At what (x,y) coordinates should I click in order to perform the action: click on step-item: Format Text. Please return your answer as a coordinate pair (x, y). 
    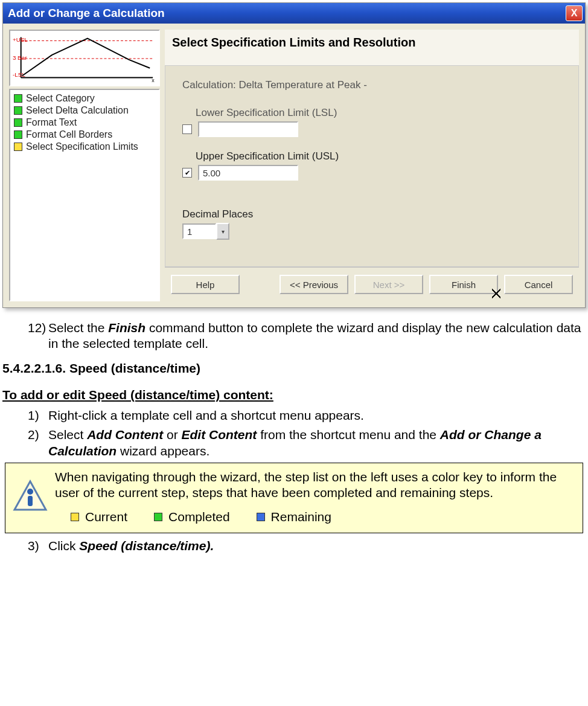
    Looking at the image, I should click on (85, 123).